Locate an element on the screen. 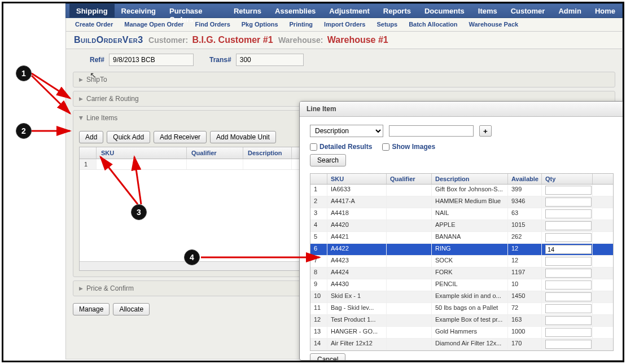 Image resolution: width=626 pixels, height=364 pixels. topnav-returns: Returns is located at coordinates (247, 11).